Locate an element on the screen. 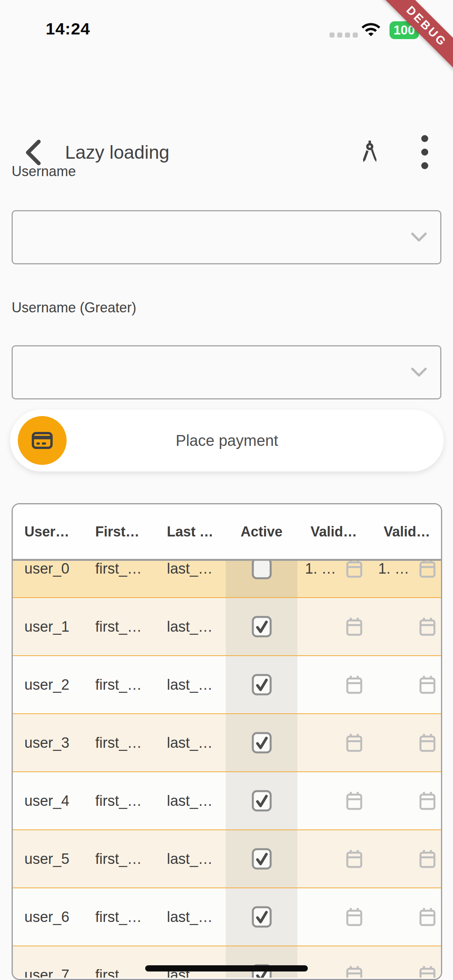  place-payment-button: Place payment is located at coordinates (227, 440).